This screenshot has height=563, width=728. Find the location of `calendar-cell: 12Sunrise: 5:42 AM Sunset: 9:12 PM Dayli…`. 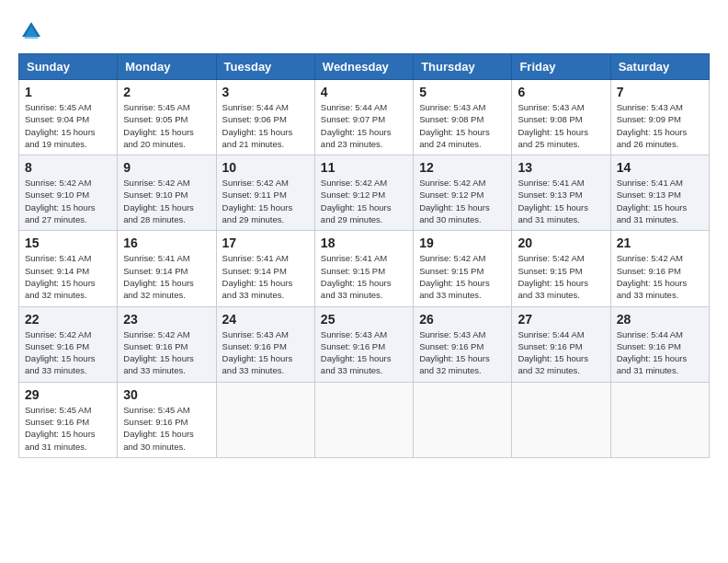

calendar-cell: 12Sunrise: 5:42 AM Sunset: 9:12 PM Dayli… is located at coordinates (463, 193).